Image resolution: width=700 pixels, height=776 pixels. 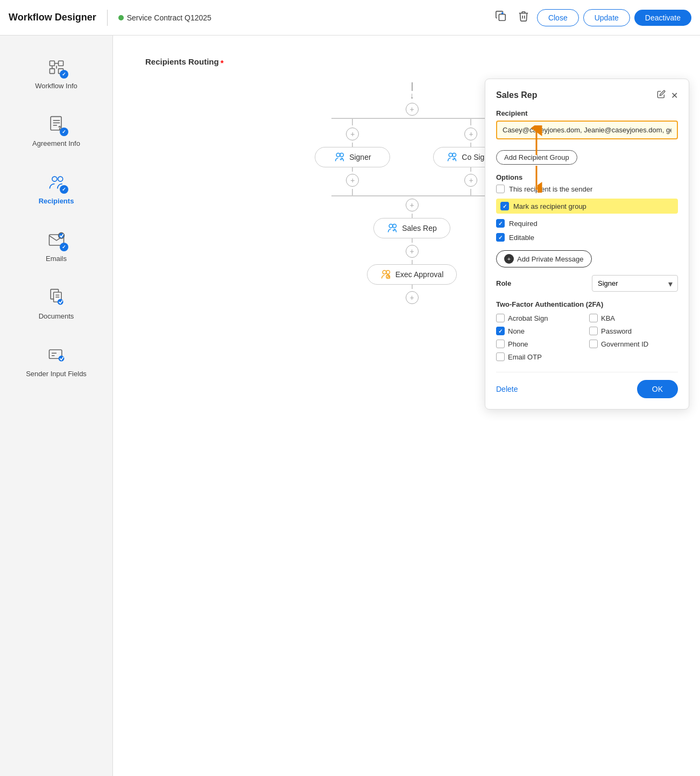 What do you see at coordinates (500, 331) in the screenshot?
I see `tfa-none-checkbox` at bounding box center [500, 331].